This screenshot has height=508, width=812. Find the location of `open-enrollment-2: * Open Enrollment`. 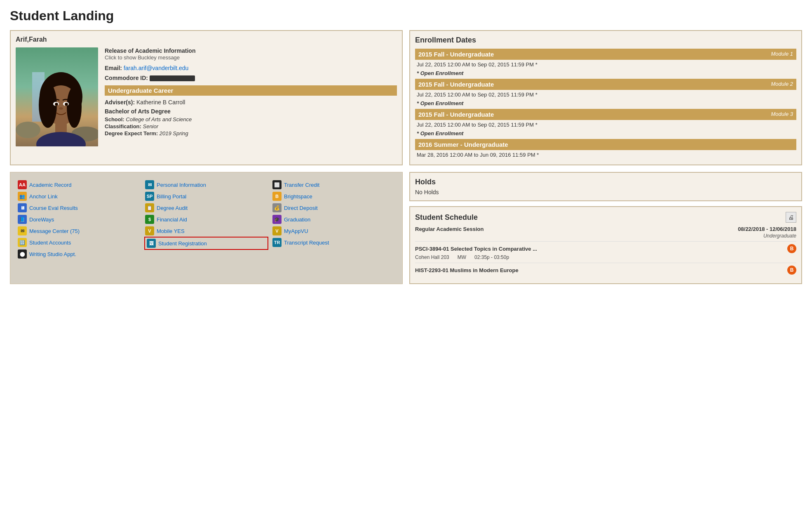

open-enrollment-2: * Open Enrollment is located at coordinates (606, 134).